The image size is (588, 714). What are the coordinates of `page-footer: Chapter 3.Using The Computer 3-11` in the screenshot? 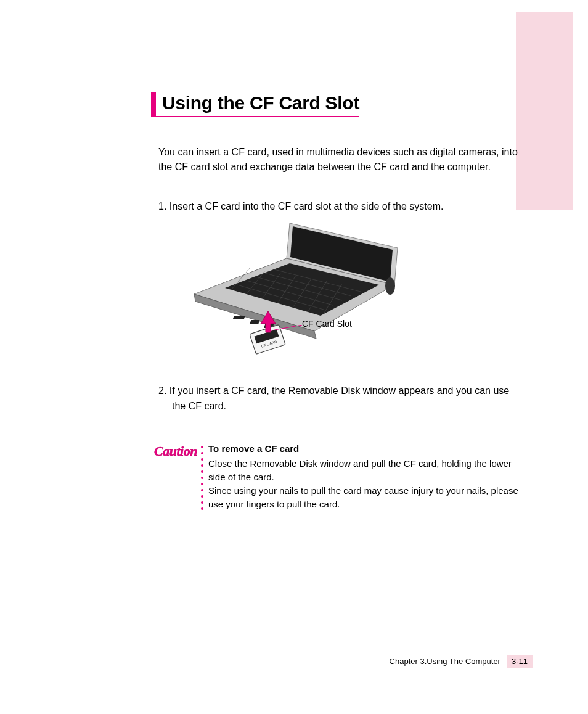 It's located at (461, 661).